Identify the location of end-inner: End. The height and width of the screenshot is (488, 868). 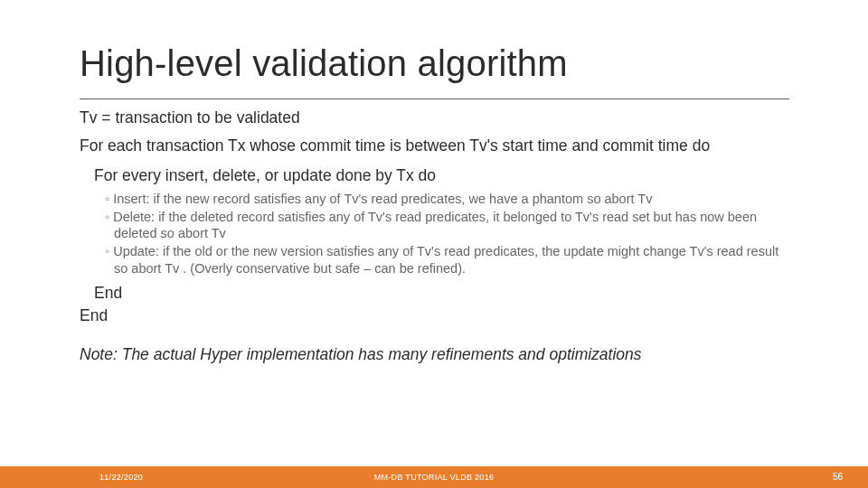
(444, 293).